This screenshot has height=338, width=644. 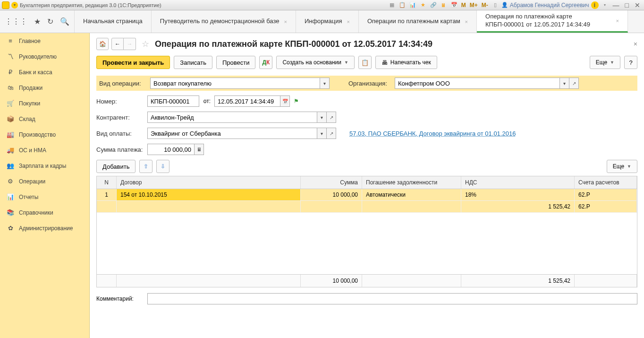 I want to click on info-icon: i, so click(x=595, y=5).